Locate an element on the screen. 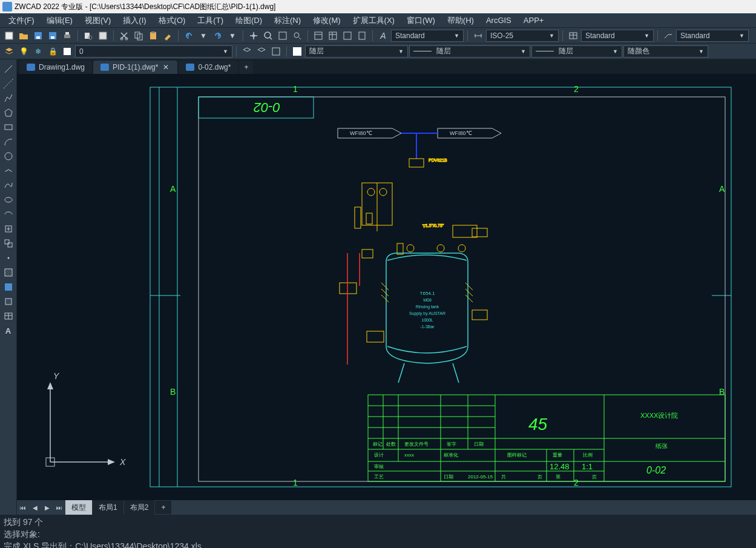 This screenshot has height=548, width=756. menu-insert: 插入(I) is located at coordinates (134, 21).